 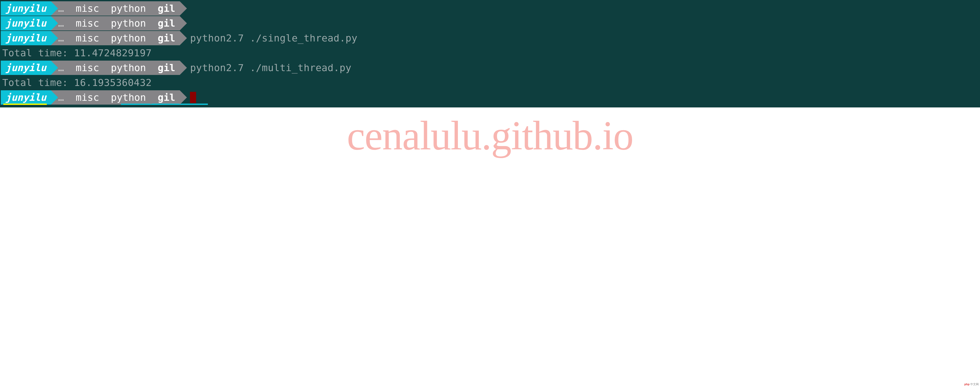 I want to click on underline-yellow, so click(x=25, y=104).